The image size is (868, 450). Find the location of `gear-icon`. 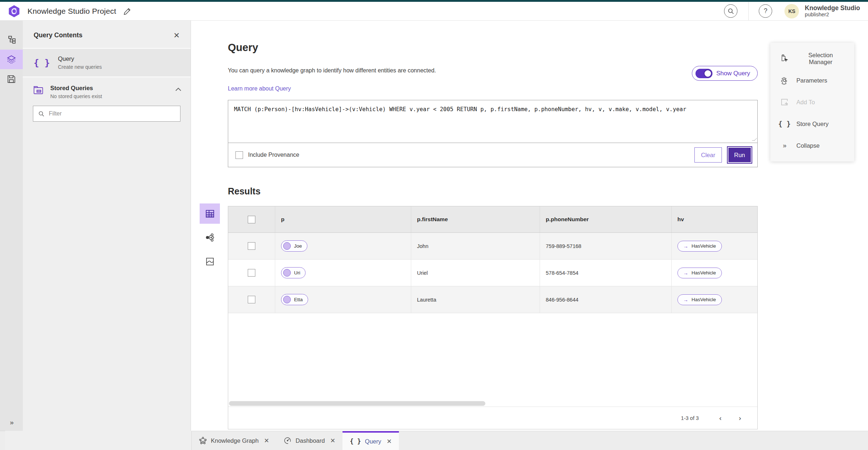

gear-icon is located at coordinates (784, 80).